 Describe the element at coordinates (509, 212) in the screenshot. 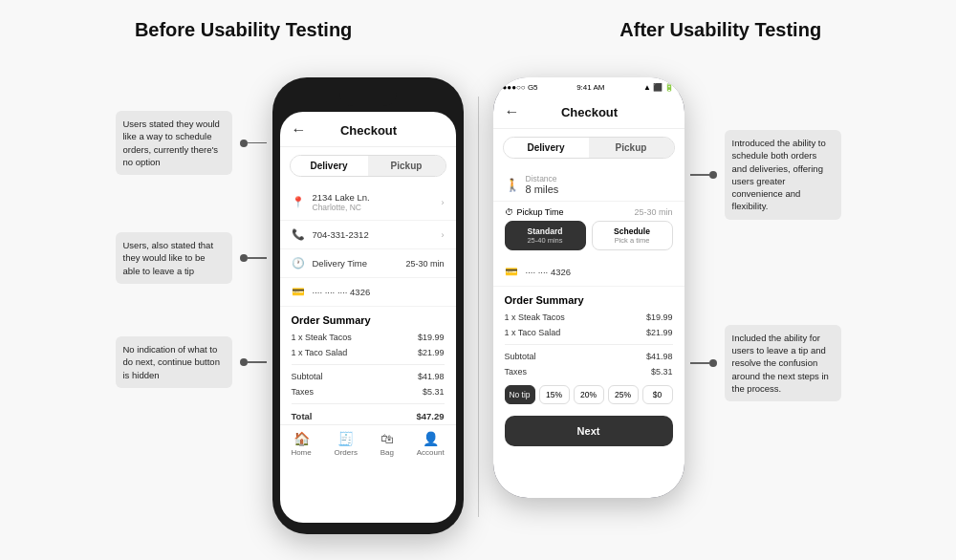

I see `timer-icon: ⏱` at that location.